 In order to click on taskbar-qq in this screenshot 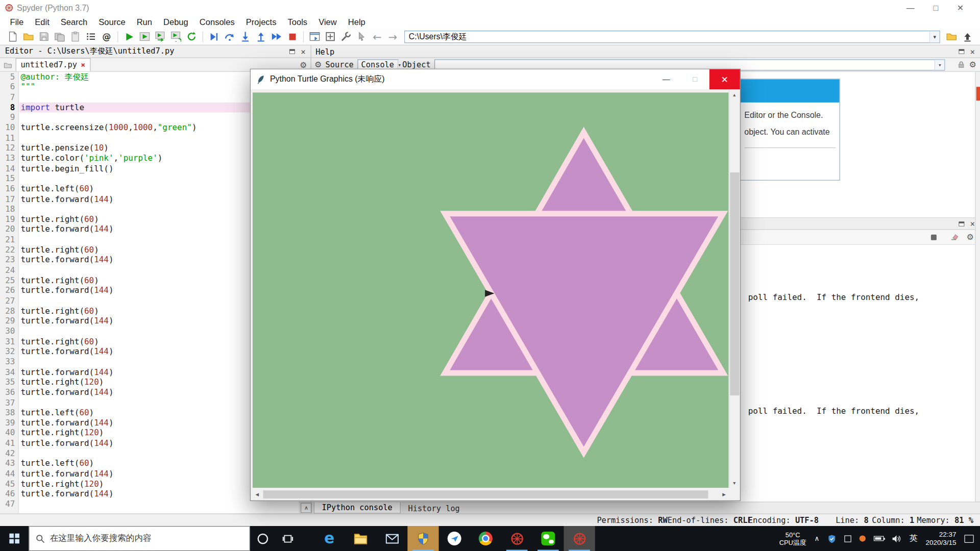, I will do `click(454, 539)`.